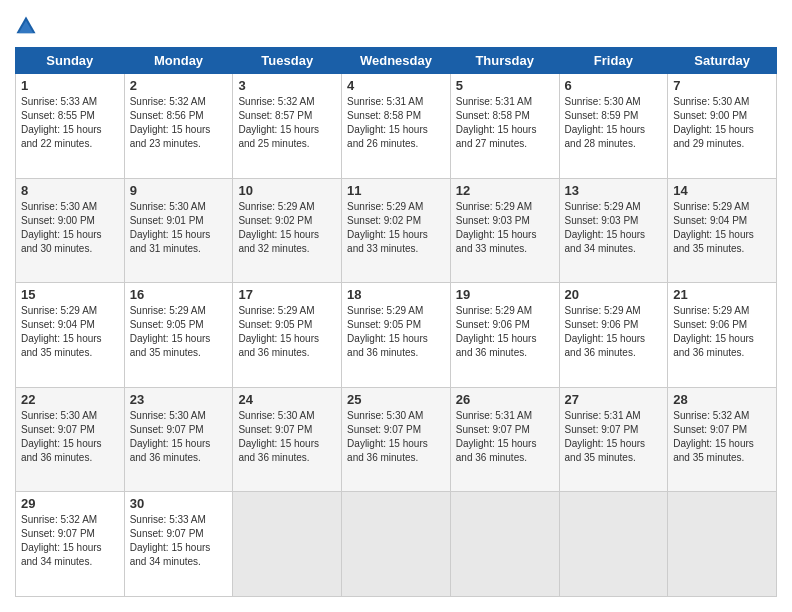  What do you see at coordinates (288, 440) in the screenshot?
I see `table-row: 24 Sunrise: 5:30 AM Sunset: 9:07 PM Dayl…` at bounding box center [288, 440].